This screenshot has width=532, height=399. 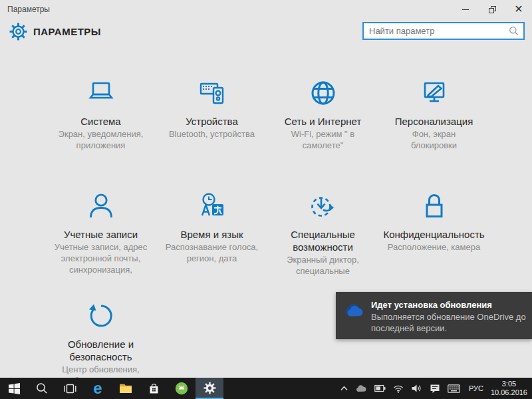 What do you see at coordinates (509, 392) in the screenshot?
I see `clock-date: 10.06.2016` at bounding box center [509, 392].